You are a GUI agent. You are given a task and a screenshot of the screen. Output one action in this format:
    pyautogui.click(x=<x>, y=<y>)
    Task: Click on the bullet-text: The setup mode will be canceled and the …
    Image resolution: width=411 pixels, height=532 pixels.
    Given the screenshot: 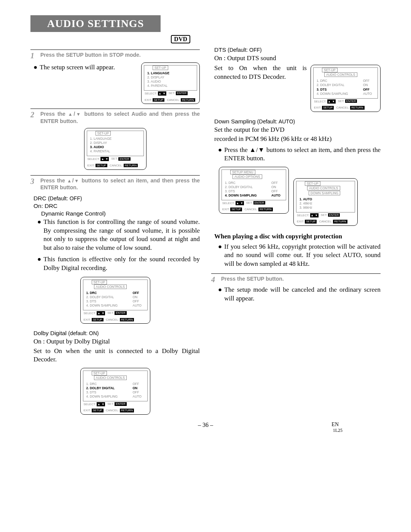 What is the action you would take?
    pyautogui.click(x=302, y=294)
    